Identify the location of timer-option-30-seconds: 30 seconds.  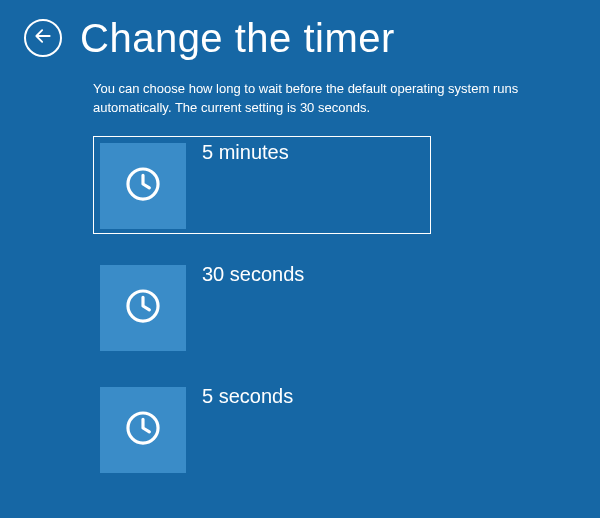
(262, 307).